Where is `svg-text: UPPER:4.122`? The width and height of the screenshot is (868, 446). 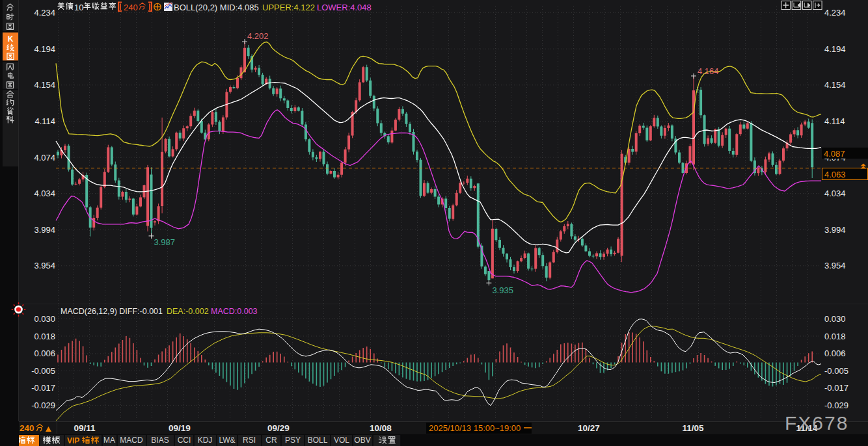 svg-text: UPPER:4.122 is located at coordinates (289, 8).